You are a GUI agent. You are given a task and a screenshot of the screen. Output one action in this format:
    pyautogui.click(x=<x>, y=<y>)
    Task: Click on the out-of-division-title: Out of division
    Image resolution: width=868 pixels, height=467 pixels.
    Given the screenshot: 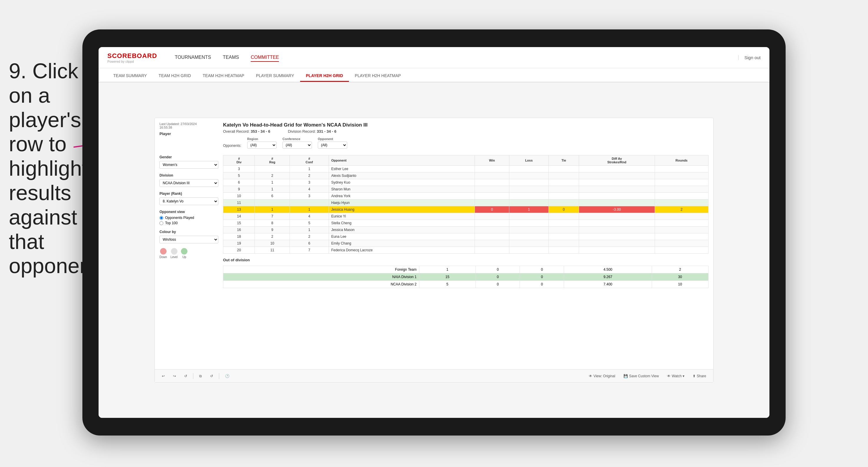 What is the action you would take?
    pyautogui.click(x=466, y=260)
    